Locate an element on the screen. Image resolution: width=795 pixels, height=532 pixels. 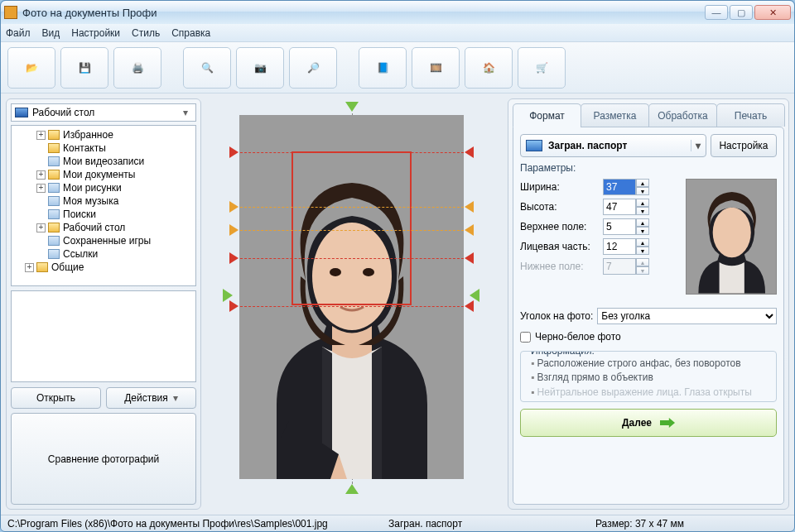
passport-icon is located at coordinates (534, 146).